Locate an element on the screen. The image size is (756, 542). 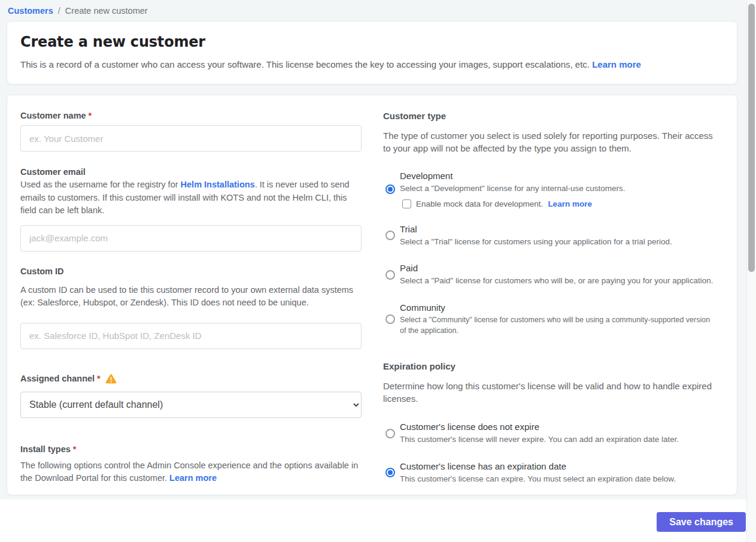
option-title-does-not-expire: Customer's license does not expire is located at coordinates (539, 426).